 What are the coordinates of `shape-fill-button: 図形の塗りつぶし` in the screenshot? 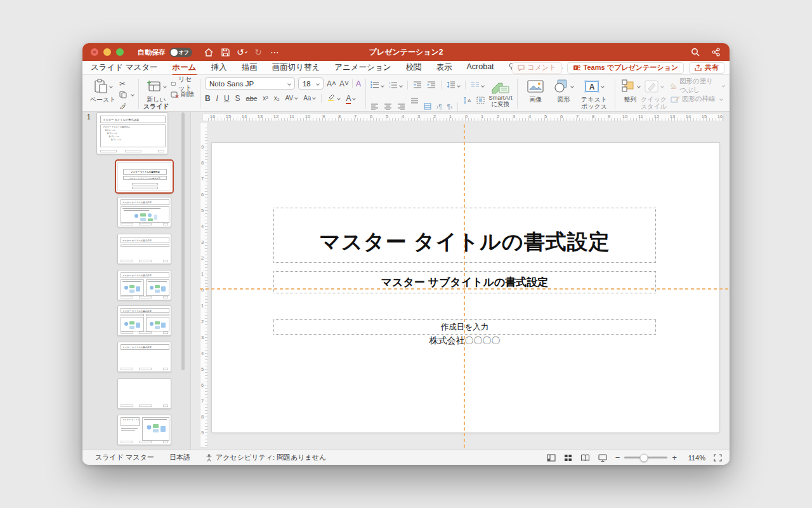 It's located at (698, 86).